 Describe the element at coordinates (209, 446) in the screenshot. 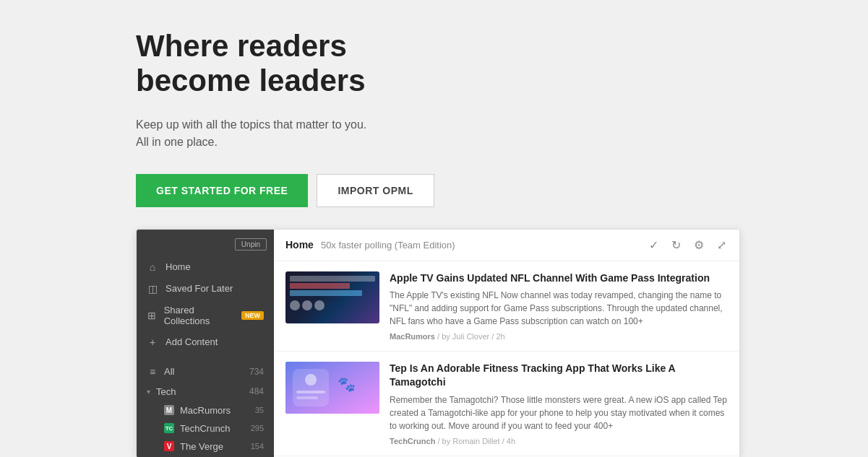

I see `feed-theverge: V The Verge 154` at that location.